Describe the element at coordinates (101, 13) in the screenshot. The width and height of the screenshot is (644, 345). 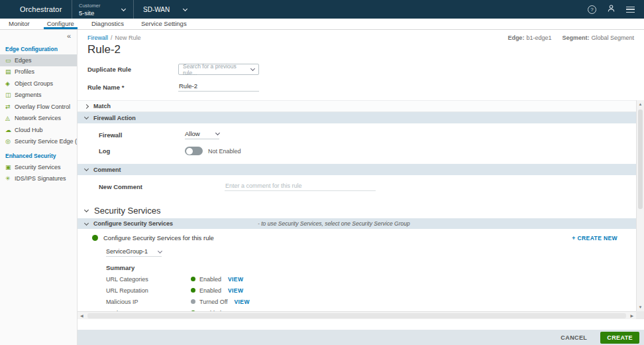
I see `customer-value: 5-site` at that location.